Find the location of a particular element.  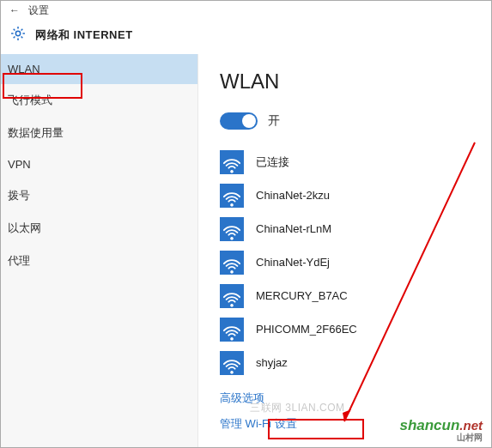

page-header: 网络和 INTERNET is located at coordinates (246, 36).